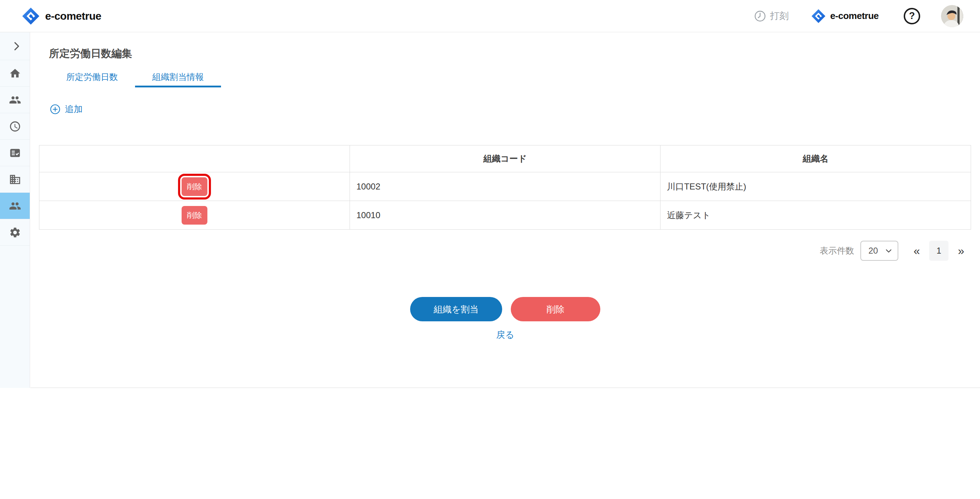 Image resolution: width=980 pixels, height=499 pixels. What do you see at coordinates (178, 78) in the screenshot?
I see `tab-org-assignment-info: 組織割当情報` at bounding box center [178, 78].